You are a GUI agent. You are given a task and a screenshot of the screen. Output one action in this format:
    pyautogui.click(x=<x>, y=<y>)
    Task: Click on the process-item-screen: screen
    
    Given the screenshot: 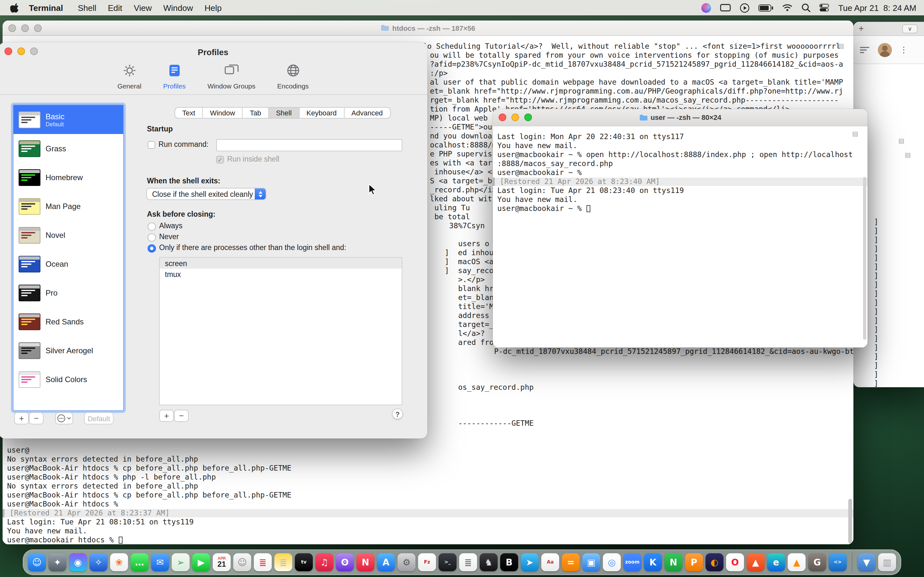 What is the action you would take?
    pyautogui.click(x=281, y=263)
    